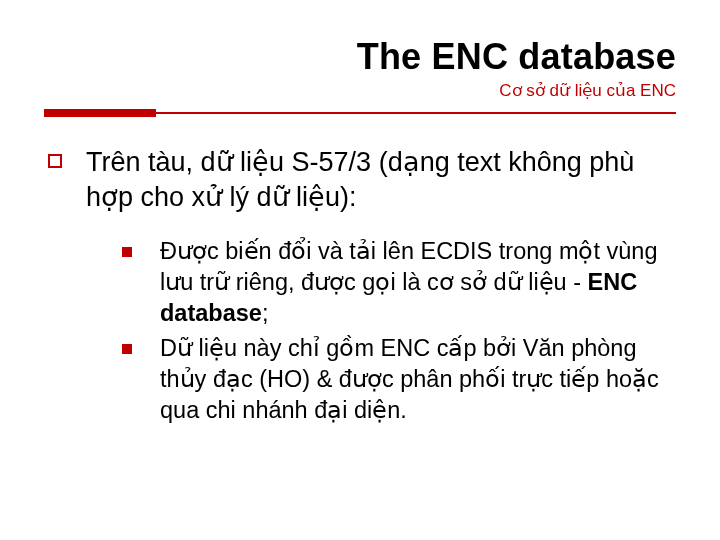  I want to click on slide-title: The ENC database, so click(360, 57).